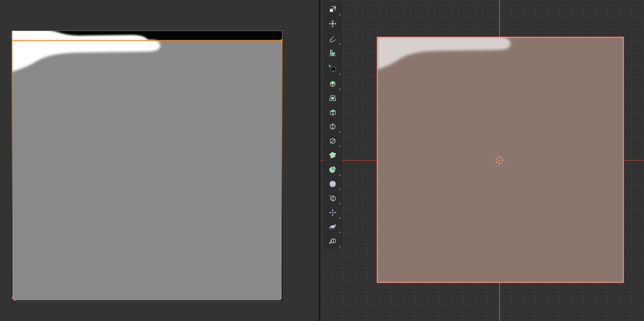 This screenshot has height=321, width=644. Describe the element at coordinates (333, 213) in the screenshot. I see `shrink-fatten-icon` at that location.